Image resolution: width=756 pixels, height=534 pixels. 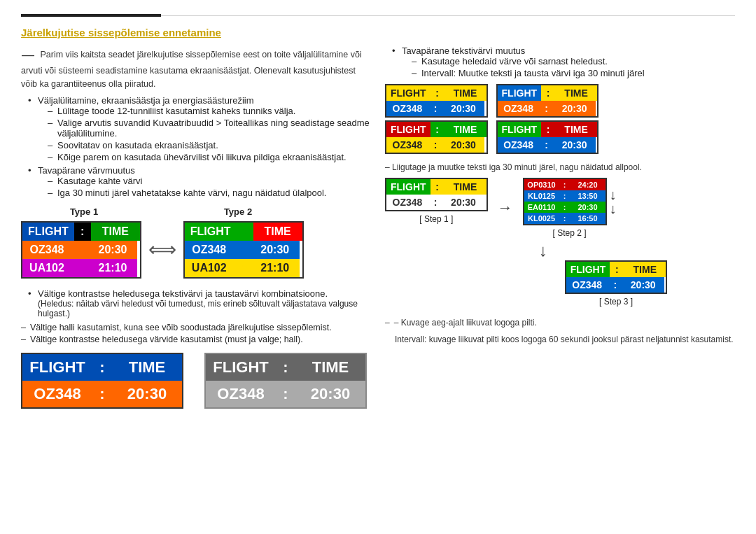 What do you see at coordinates (588, 207) in the screenshot?
I see `step2-row3-val: 20:30` at bounding box center [588, 207].